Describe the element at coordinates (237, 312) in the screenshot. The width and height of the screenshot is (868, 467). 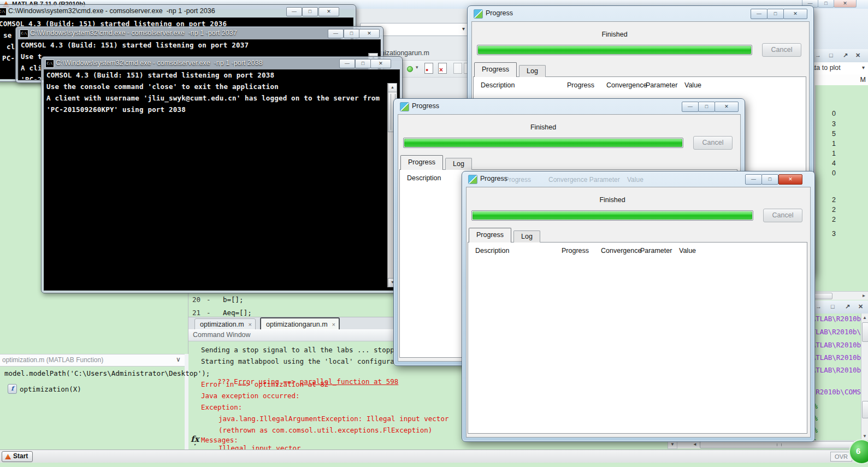
I see `code-line: Aeq=[];` at that location.